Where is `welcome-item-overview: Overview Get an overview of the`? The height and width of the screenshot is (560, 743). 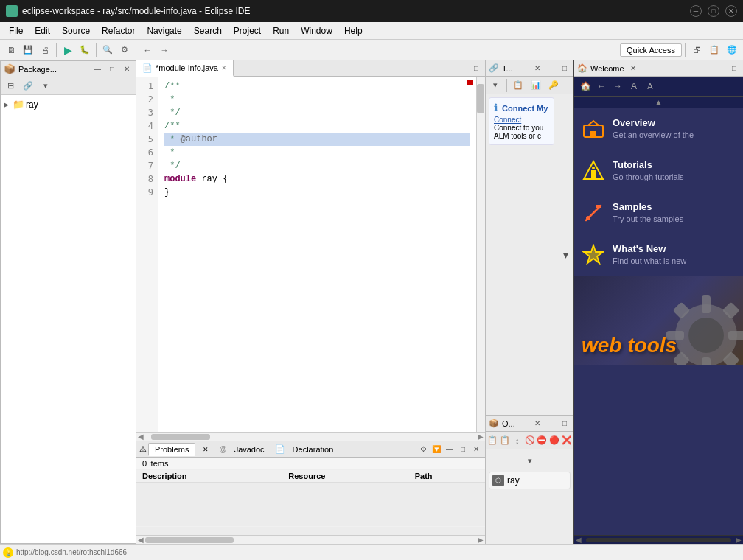 welcome-item-overview: Overview Get an overview of the is located at coordinates (659, 130).